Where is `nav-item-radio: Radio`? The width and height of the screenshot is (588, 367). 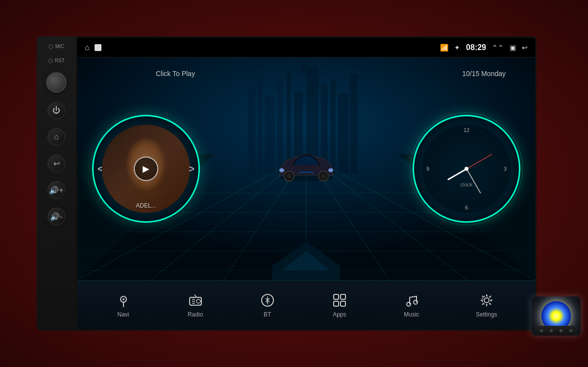 nav-item-radio: Radio is located at coordinates (196, 305).